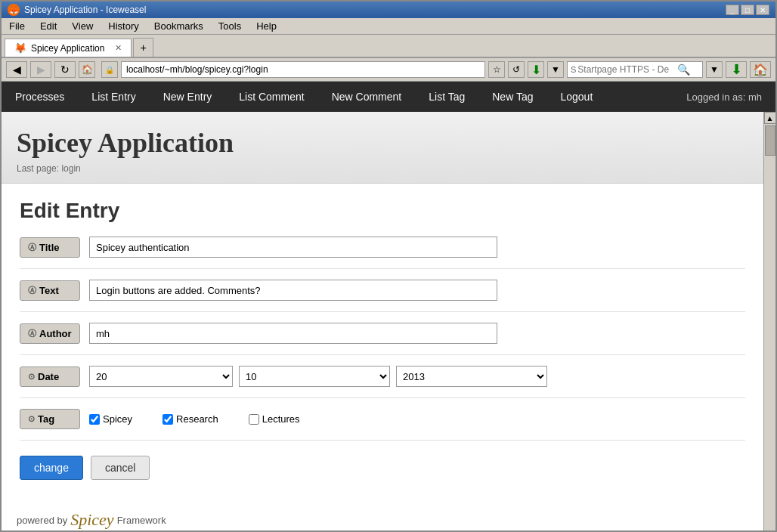  Describe the element at coordinates (50, 376) in the screenshot. I see `date-label: ⊙ Date` at that location.